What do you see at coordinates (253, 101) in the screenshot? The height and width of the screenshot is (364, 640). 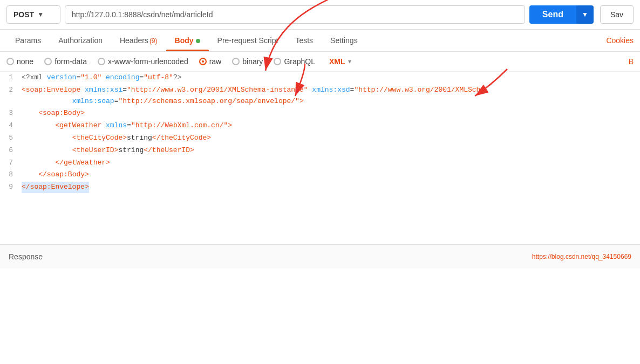 I see `code-text-2-cont: xmlns:soap="http://schemas.xmlsoap.org/s…` at bounding box center [253, 101].